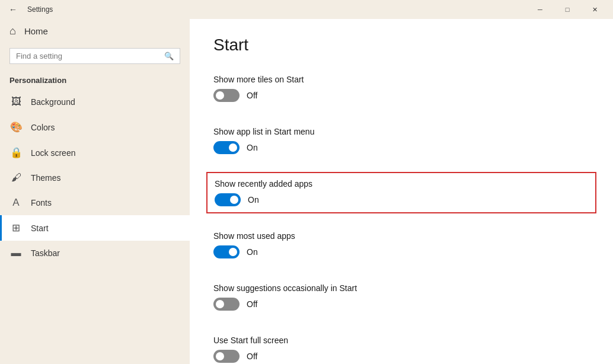 The height and width of the screenshot is (364, 613). Describe the element at coordinates (95, 102) in the screenshot. I see `sidebar-item-background: 🖼Background` at that location.